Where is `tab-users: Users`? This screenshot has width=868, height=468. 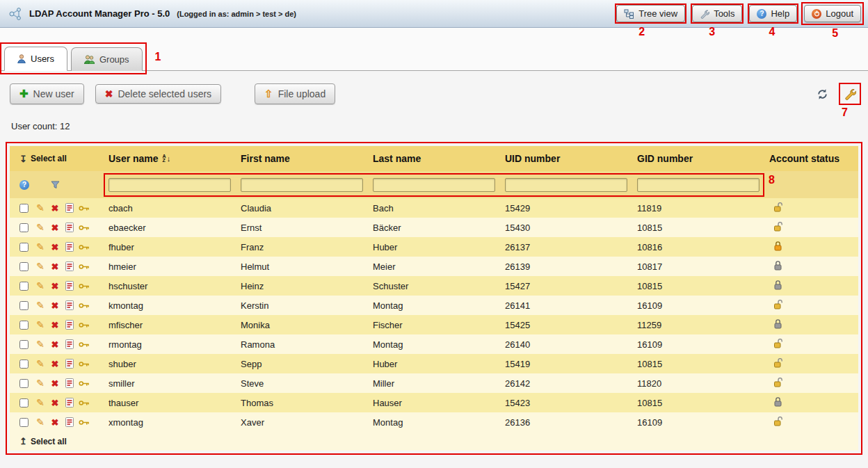
tab-users: Users is located at coordinates (36, 58).